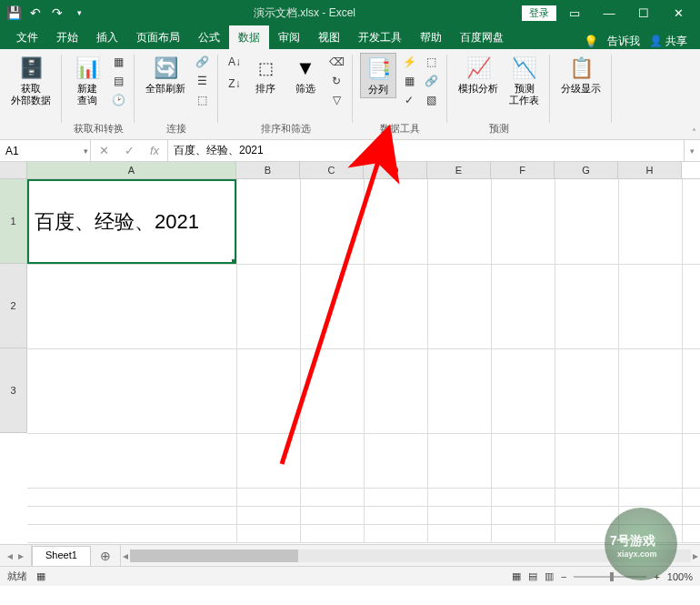 The image size is (700, 605). I want to click on undo-icon: ↶, so click(35, 13).